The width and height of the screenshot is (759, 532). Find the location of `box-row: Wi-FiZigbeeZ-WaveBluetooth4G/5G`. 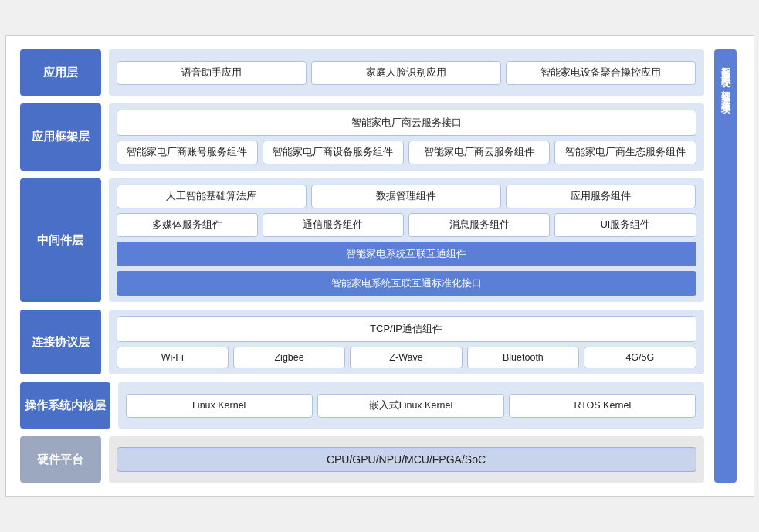

box-row: Wi-FiZigbeeZ-WaveBluetooth4G/5G is located at coordinates (406, 357).